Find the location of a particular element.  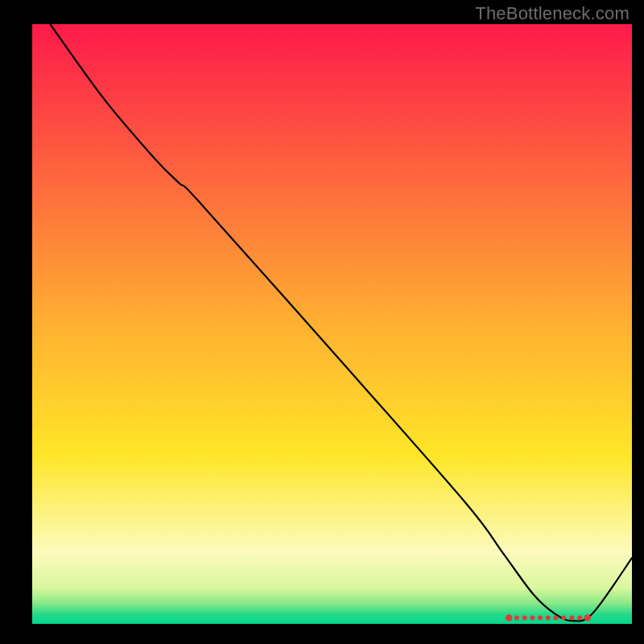

watermark-label: TheBottleneck.com is located at coordinates (552, 14).